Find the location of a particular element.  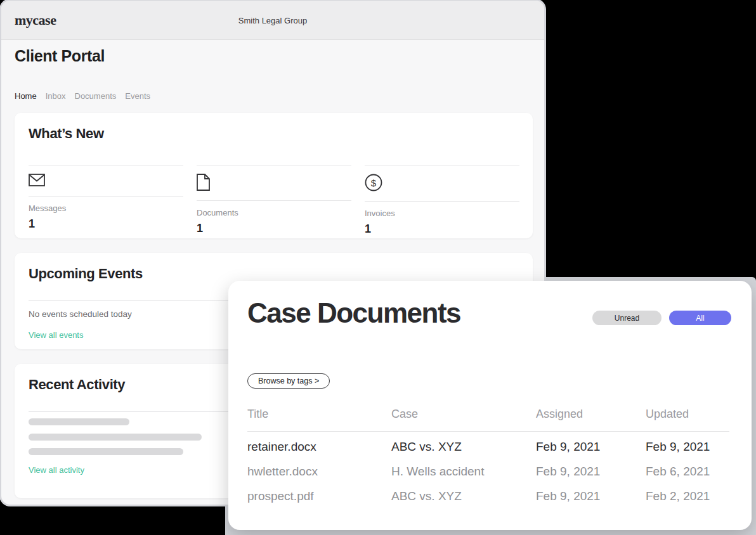

firm-name: Smith Legal Group is located at coordinates (273, 20).